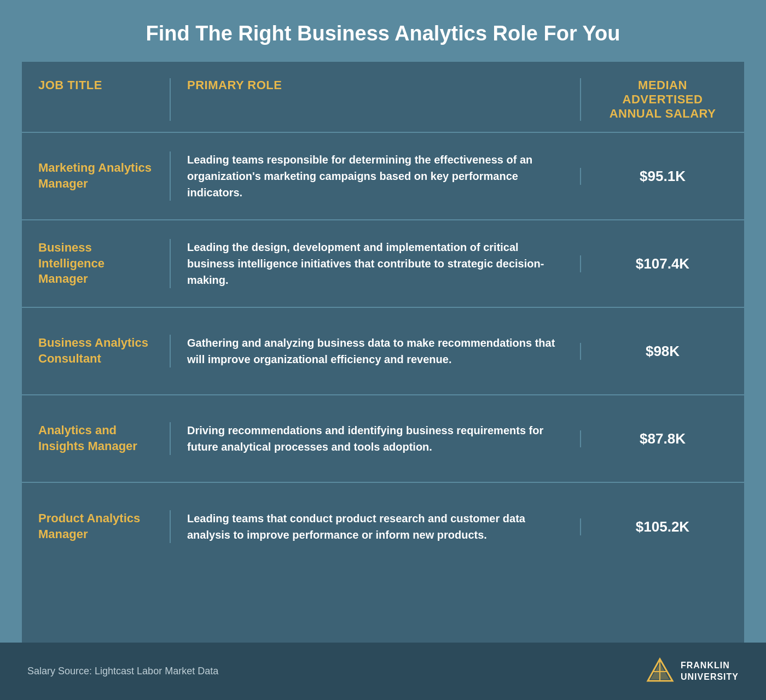 Image resolution: width=766 pixels, height=700 pixels. What do you see at coordinates (662, 439) in the screenshot?
I see `salary-cell: $87.8K` at bounding box center [662, 439].